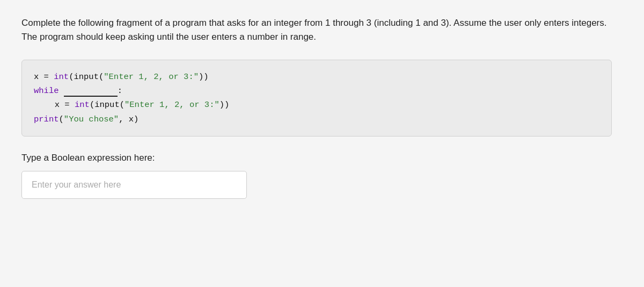  Describe the element at coordinates (91, 96) in the screenshot. I see `code-blank` at that location.